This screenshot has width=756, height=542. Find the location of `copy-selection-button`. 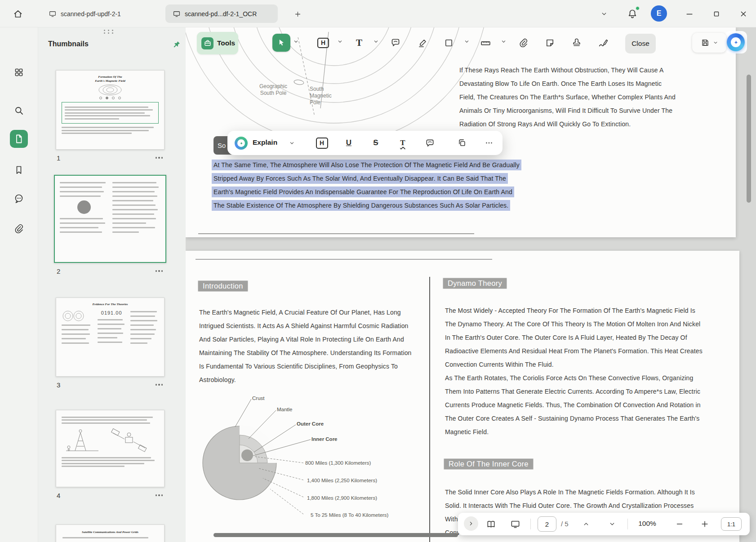

copy-selection-button is located at coordinates (462, 143).